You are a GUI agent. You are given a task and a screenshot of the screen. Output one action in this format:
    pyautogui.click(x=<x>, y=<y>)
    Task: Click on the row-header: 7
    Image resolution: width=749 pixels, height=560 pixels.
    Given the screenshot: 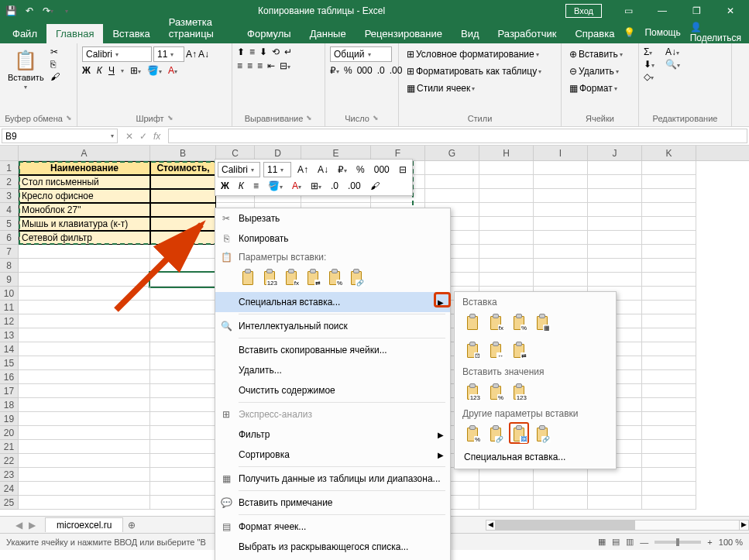 What is the action you would take?
    pyautogui.click(x=9, y=252)
    